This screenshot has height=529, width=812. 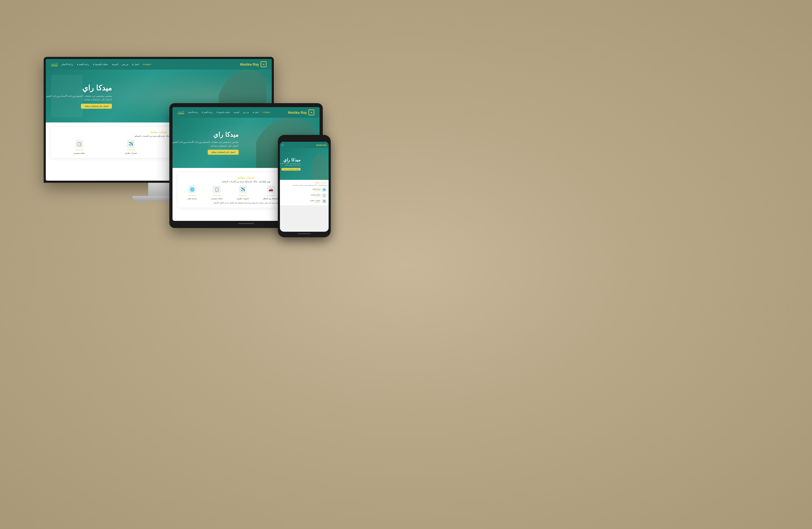 What do you see at coordinates (131, 150) in the screenshot?
I see `flights-stars: ★★★★★` at bounding box center [131, 150].